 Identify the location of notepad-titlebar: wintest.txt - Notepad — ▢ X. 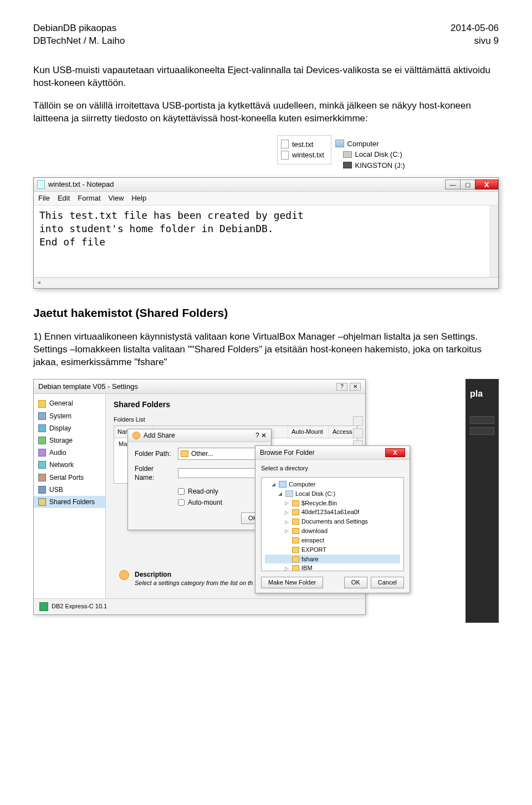
(266, 185).